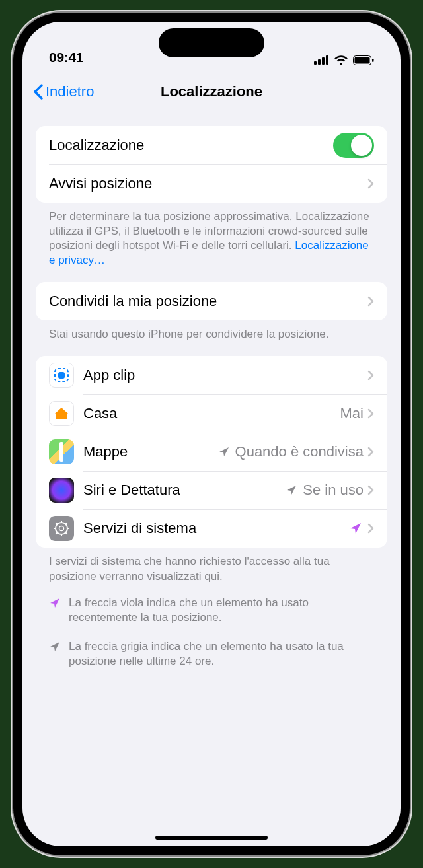 The width and height of the screenshot is (423, 868). What do you see at coordinates (208, 301) in the screenshot?
I see `share-label: Condividi la mia posizione` at bounding box center [208, 301].